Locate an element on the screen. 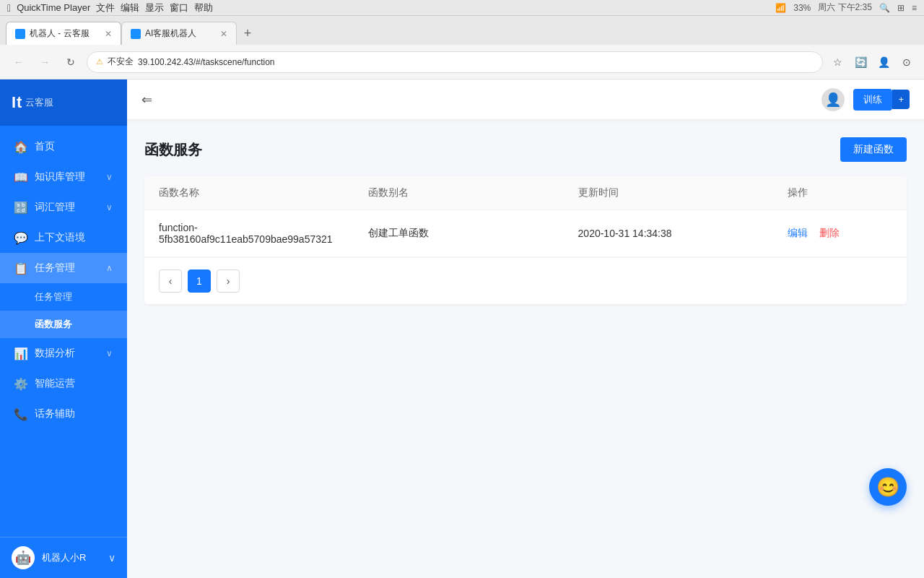 The height and width of the screenshot is (578, 924). sidebar-item-context: 💬 上下文语境 is located at coordinates (64, 238).